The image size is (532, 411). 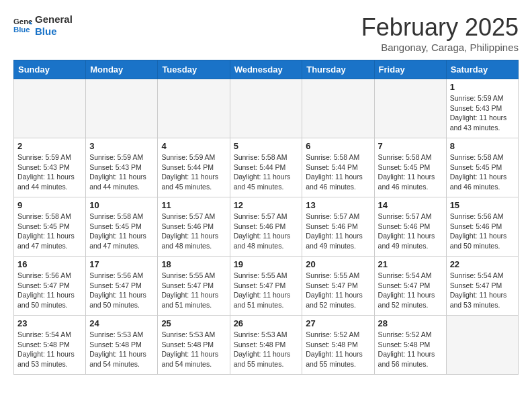 I want to click on calendar-header-row: SundayMondayTuesdayWednesdayThursdayFrid…, so click(x=266, y=70).